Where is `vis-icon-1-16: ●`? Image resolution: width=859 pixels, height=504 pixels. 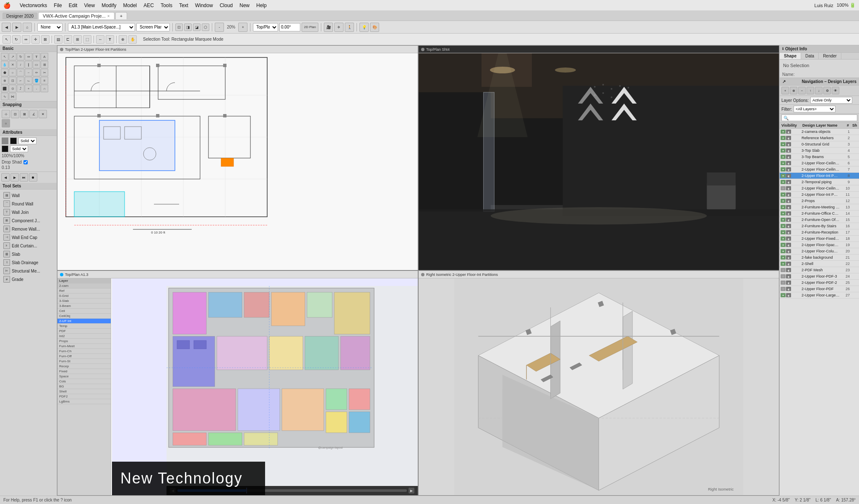
vis-icon-1-16: ● is located at coordinates (783, 226).